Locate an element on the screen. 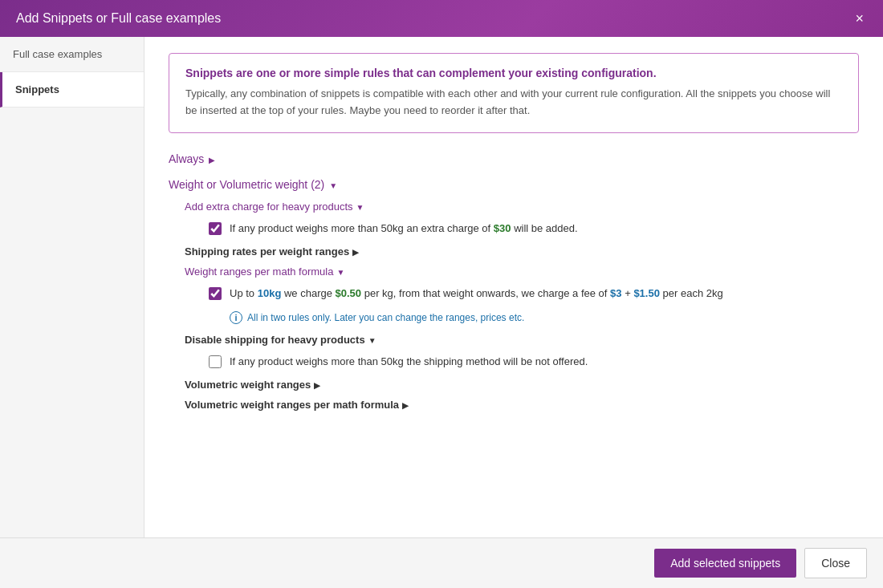 The width and height of the screenshot is (883, 588). volumetric-math-header: Volumetric weight ranges per math formul… is located at coordinates (522, 404).